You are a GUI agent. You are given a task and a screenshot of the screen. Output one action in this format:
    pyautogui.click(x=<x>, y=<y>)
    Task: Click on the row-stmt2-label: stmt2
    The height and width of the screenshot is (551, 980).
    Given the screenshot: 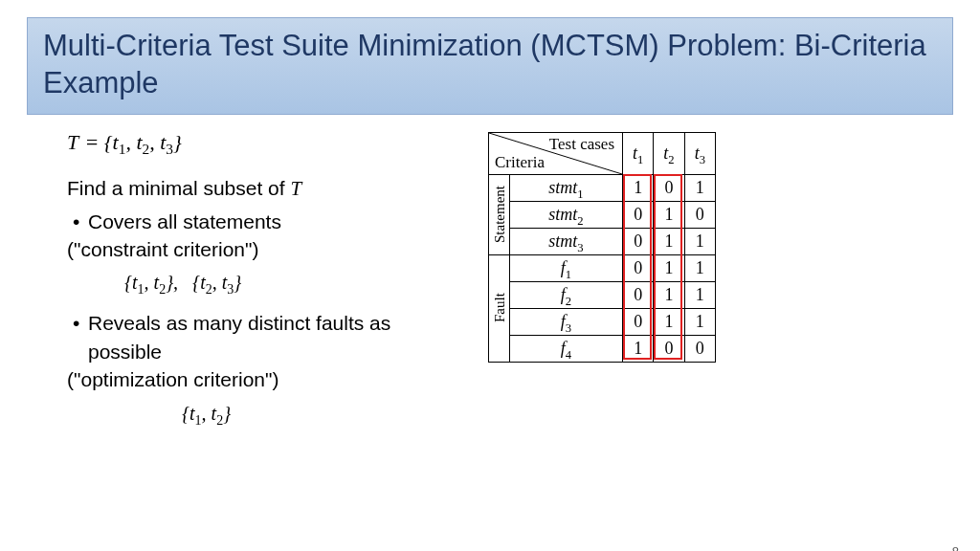 What is the action you would take?
    pyautogui.click(x=567, y=214)
    